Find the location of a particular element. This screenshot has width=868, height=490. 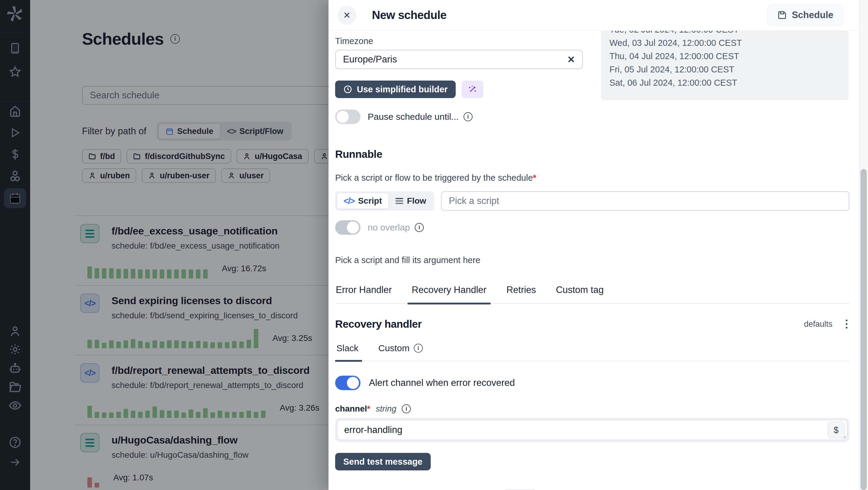

runnable-helper-text: Pick a script and fill its argument here is located at coordinates (592, 260).